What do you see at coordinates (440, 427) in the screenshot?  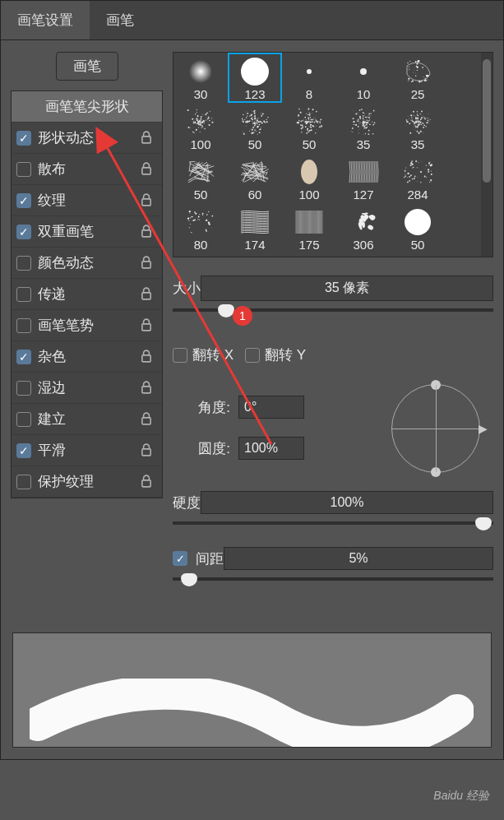 I see `angle-picker: ▶` at bounding box center [440, 427].